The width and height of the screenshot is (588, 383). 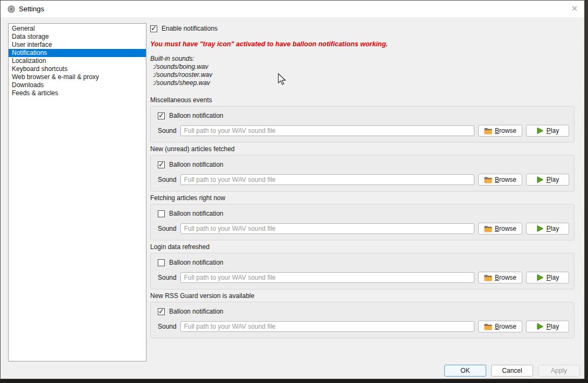 I want to click on apply-button: Apply, so click(x=559, y=371).